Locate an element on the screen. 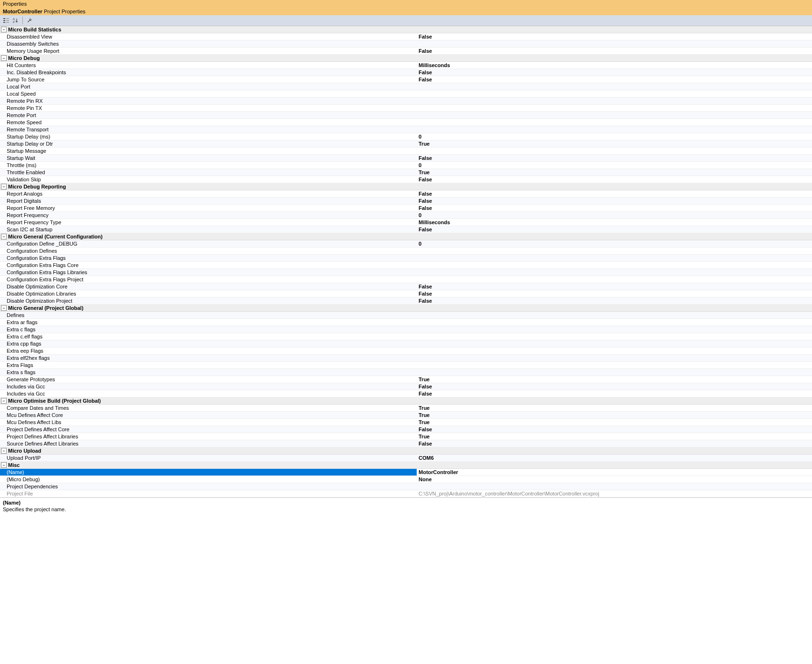 The height and width of the screenshot is (664, 812). property-value: COM6 is located at coordinates (615, 458).